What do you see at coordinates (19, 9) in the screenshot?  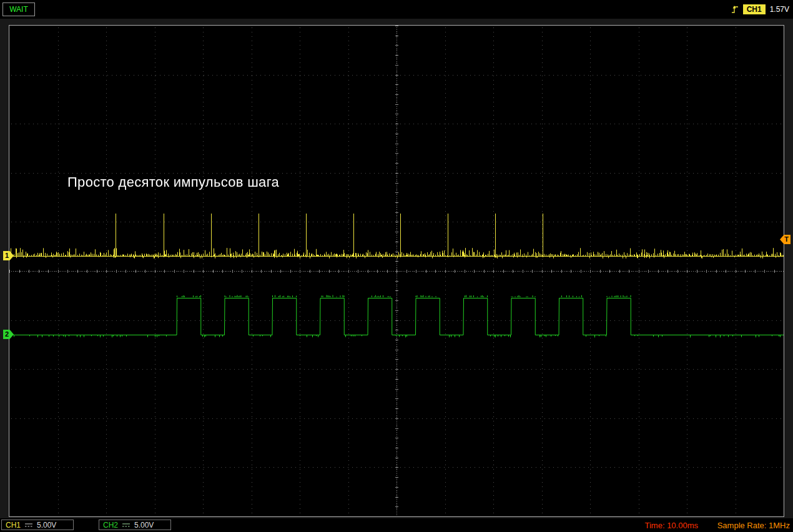 I see `acquisition-status: WAIT` at bounding box center [19, 9].